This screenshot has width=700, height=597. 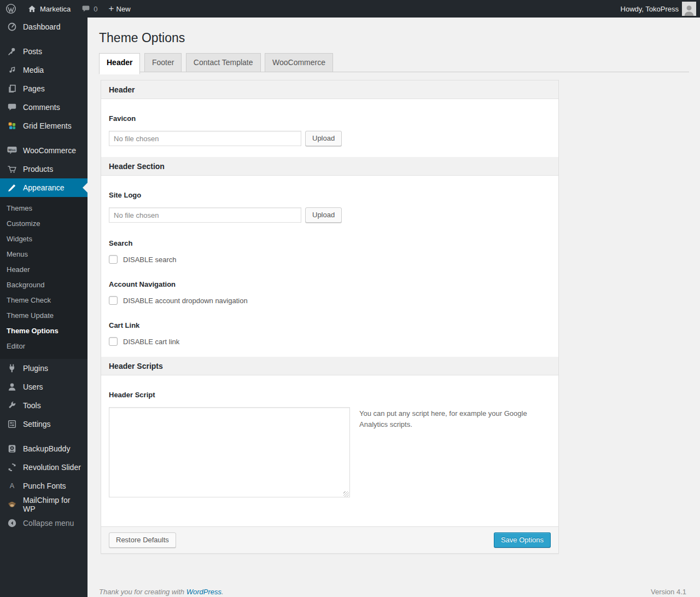 I want to click on submenu-item-widgets: Widgets, so click(x=44, y=239).